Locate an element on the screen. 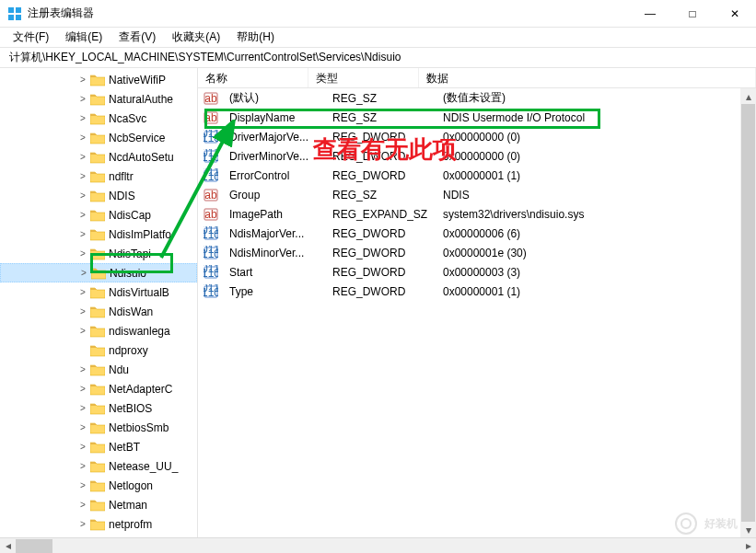 The width and height of the screenshot is (756, 553). tree-item: >NcaSvc is located at coordinates (99, 118).